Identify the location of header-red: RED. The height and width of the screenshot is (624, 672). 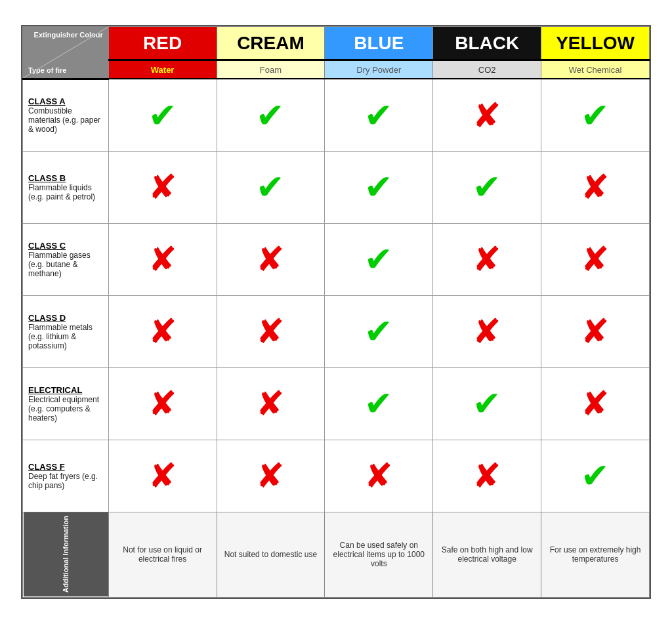
(163, 43).